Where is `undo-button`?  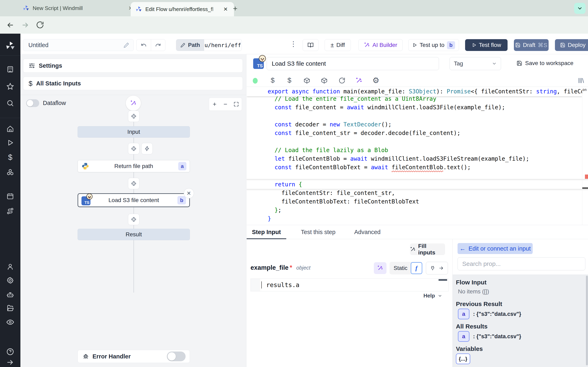
undo-button is located at coordinates (144, 45).